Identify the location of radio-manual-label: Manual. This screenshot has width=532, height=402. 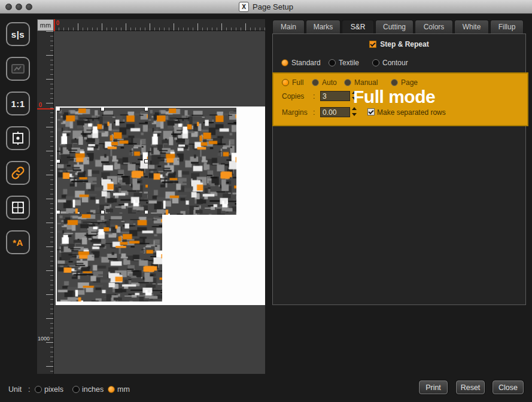
(366, 83).